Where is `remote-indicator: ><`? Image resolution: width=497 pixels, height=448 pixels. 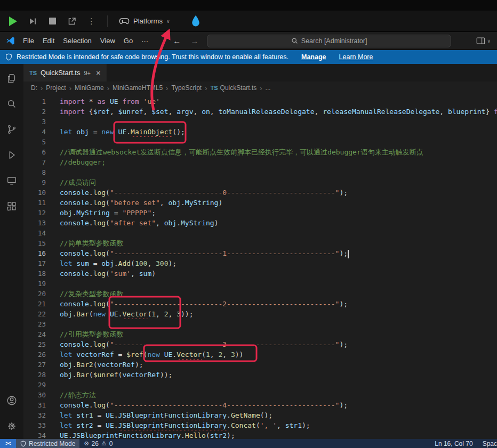 remote-indicator: >< is located at coordinates (8, 443).